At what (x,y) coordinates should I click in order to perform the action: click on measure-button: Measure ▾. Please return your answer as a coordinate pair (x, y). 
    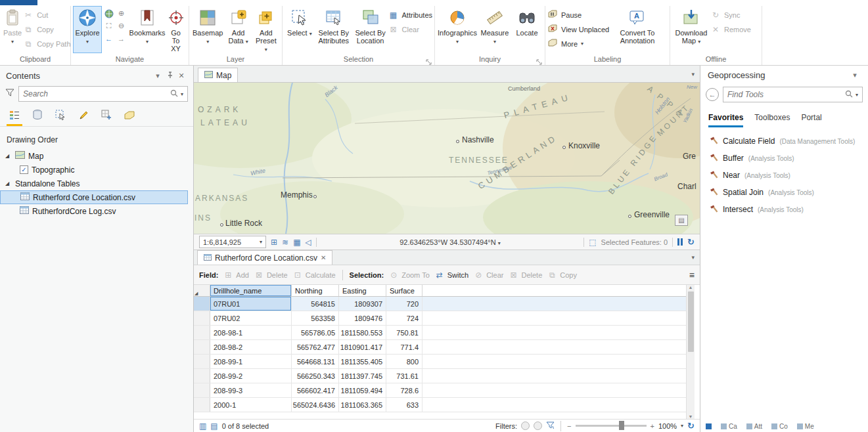
    Looking at the image, I should click on (495, 30).